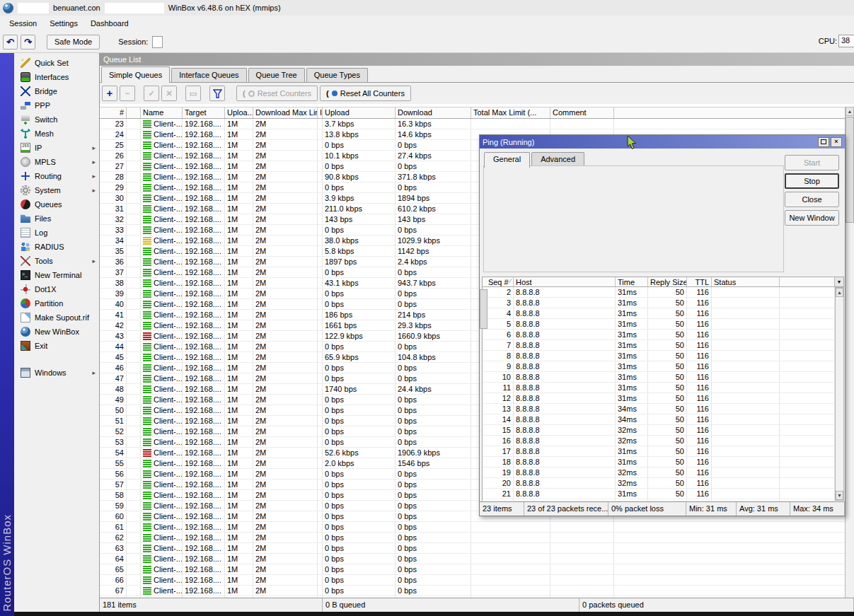  Describe the element at coordinates (477, 549) in the screenshot. I see `queue-row-63: 63Client-...192.168....1M2M0 bps0 bps` at that location.